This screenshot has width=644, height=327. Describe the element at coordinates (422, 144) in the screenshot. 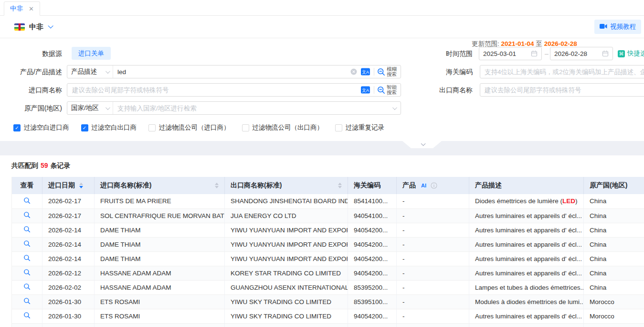

I see `collapse-filters-button` at that location.